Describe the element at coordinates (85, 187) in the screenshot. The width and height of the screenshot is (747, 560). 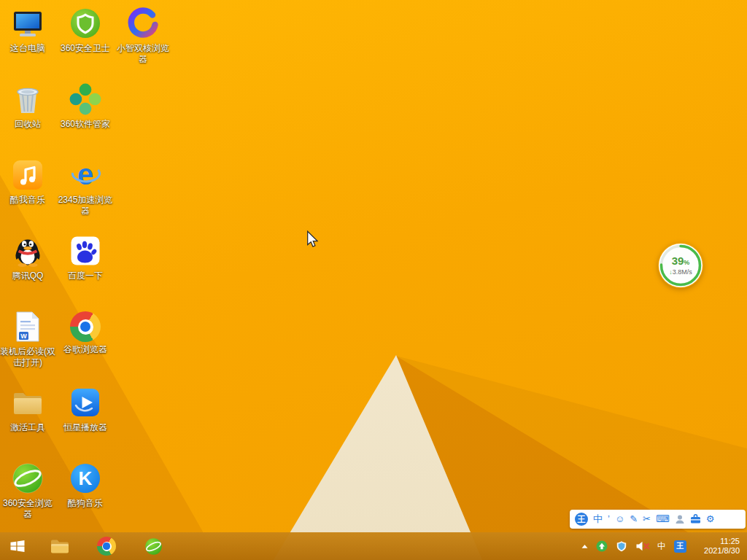
I see `desktop-icon-2345-browser: e 2345加速浏览器` at that location.